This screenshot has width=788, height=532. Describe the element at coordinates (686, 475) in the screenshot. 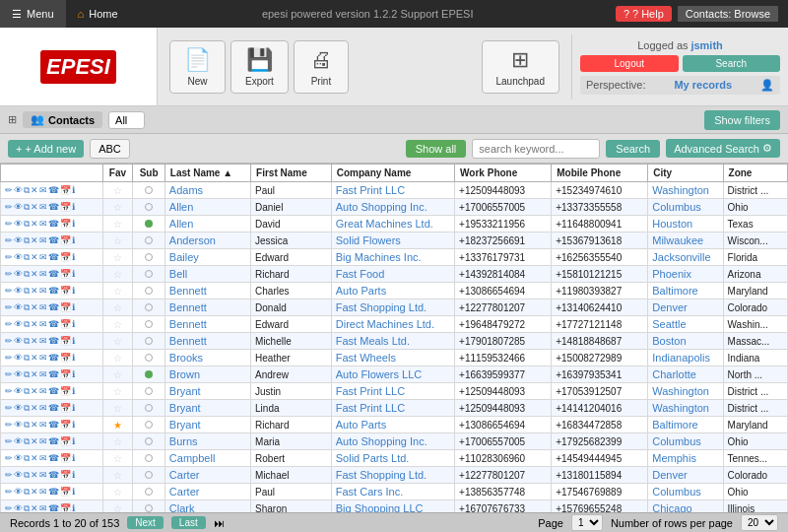

I see `row-city: Denver` at that location.